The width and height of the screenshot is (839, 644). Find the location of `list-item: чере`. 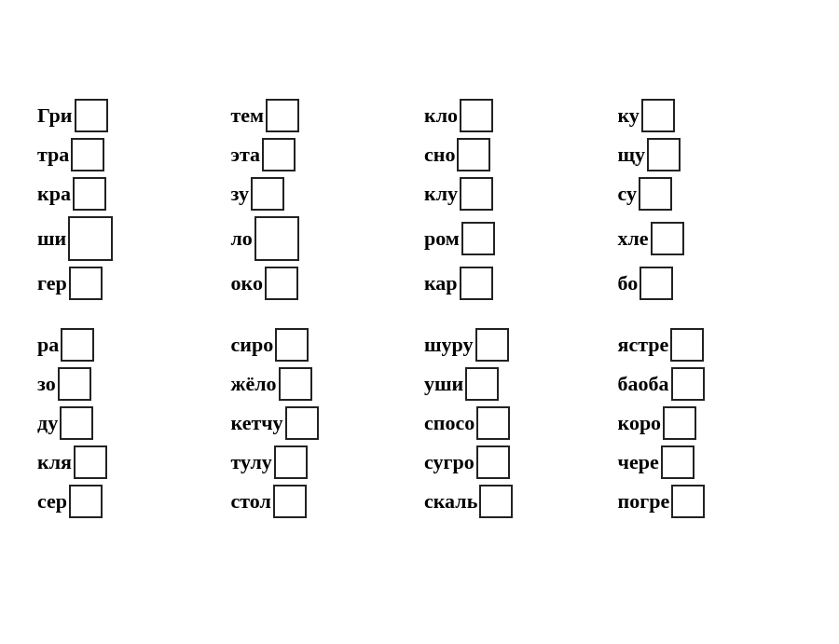

list-item: чере is located at coordinates (710, 462).